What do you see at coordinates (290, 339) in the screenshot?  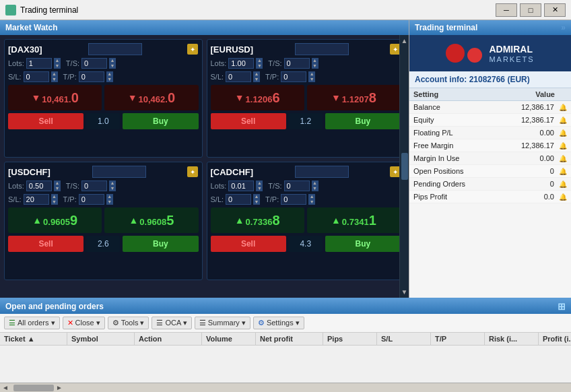 I see `col-header-4: Net profit` at bounding box center [290, 339].